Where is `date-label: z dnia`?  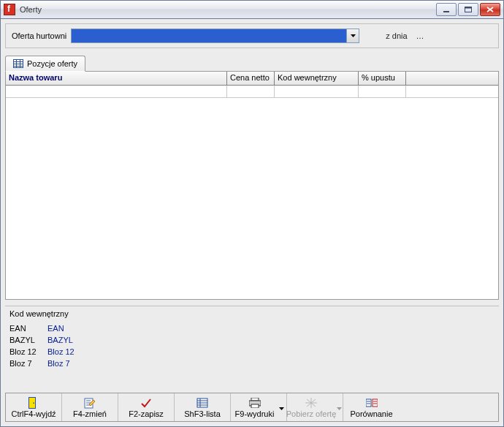
date-label: z dnia is located at coordinates (396, 36).